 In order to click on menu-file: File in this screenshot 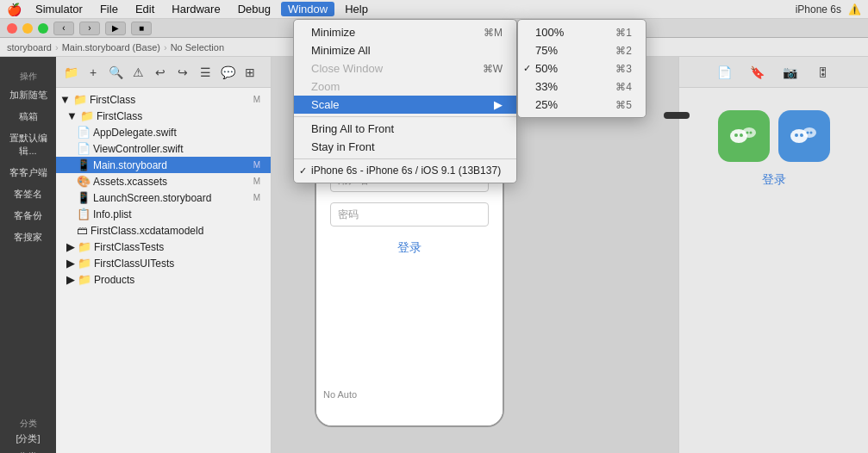, I will do `click(109, 9)`.